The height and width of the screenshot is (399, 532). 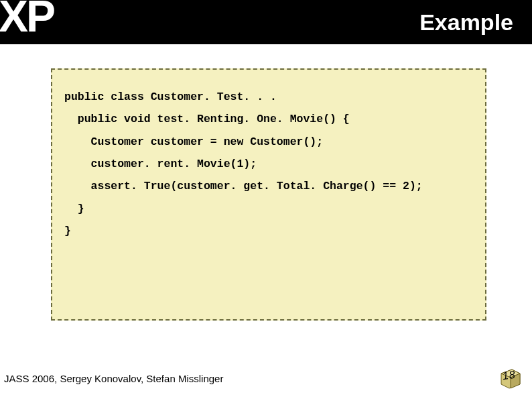 What do you see at coordinates (161, 164) in the screenshot?
I see `code-line: customer. rent. Movie(1);` at bounding box center [161, 164].